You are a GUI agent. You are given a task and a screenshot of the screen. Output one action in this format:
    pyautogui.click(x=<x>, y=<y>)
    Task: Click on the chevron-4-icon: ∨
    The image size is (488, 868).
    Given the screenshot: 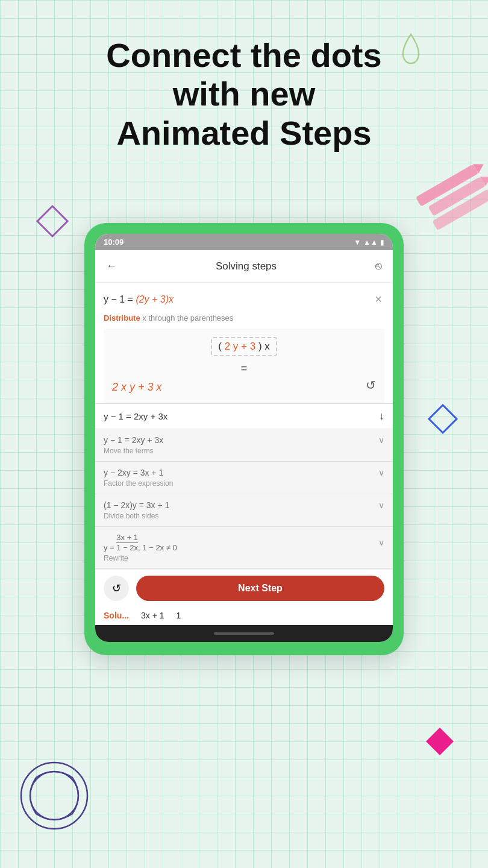 What is the action you would take?
    pyautogui.click(x=381, y=542)
    